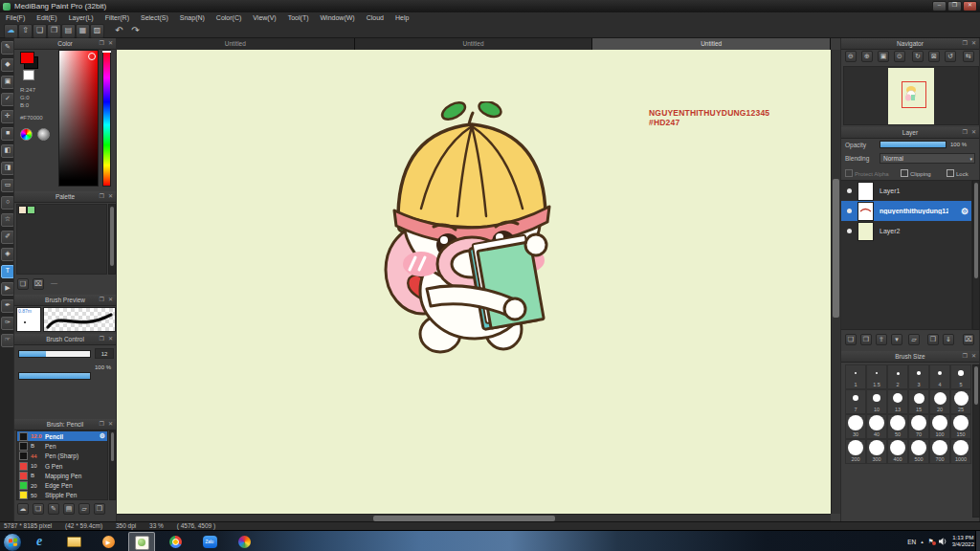 This screenshot has height=551, width=980. What do you see at coordinates (62, 436) in the screenshot?
I see `brush-item-pencil: 12.0 Pencil ⚙` at bounding box center [62, 436].